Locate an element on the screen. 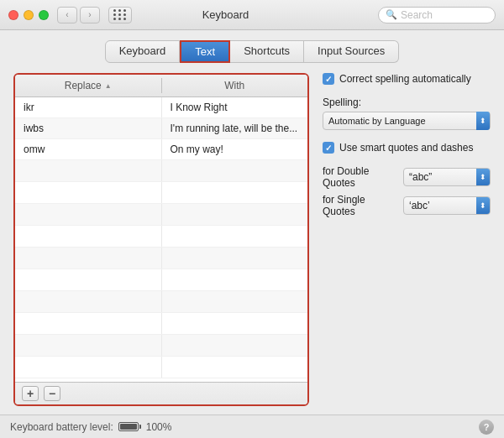 This screenshot has height=438, width=504. table-header: Replace ▲ With is located at coordinates (161, 86).